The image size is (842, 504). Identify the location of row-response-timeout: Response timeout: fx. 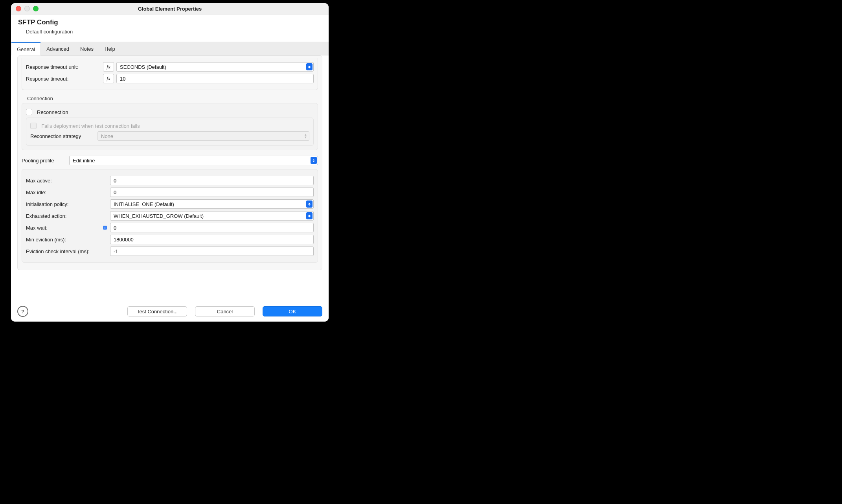
(170, 79).